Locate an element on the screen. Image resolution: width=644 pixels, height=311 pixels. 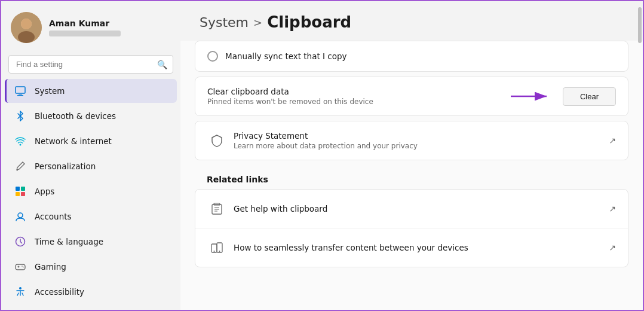
related-link-1-label: Get help with clipboard is located at coordinates (418, 209).